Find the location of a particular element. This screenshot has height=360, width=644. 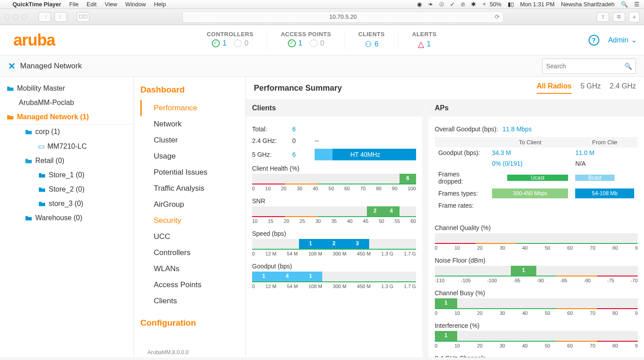

frame-types-from-bar: 54-108 Mb is located at coordinates (605, 193).